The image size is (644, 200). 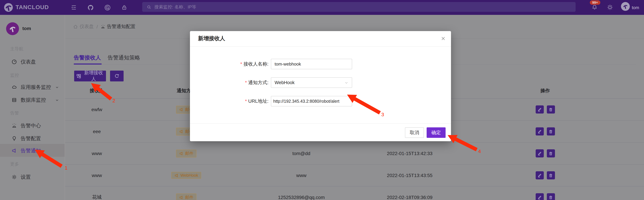 What do you see at coordinates (79, 76) in the screenshot?
I see `appstore-add-icon` at bounding box center [79, 76].